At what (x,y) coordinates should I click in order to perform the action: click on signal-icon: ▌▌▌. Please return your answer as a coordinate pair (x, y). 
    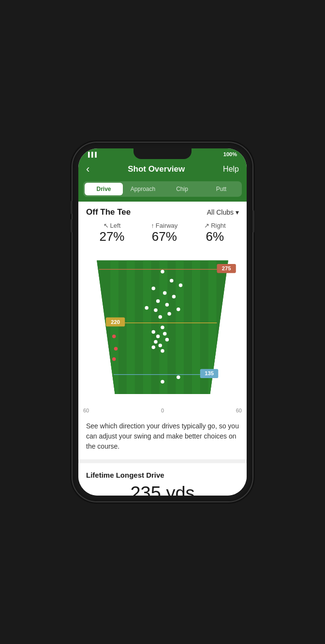
    Looking at the image, I should click on (93, 155).